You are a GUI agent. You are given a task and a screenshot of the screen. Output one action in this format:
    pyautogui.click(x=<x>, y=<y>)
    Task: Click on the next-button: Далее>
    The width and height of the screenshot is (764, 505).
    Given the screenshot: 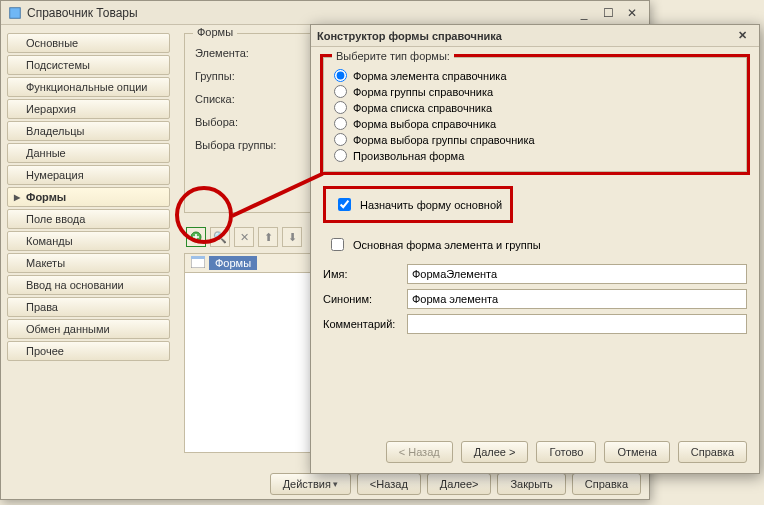 What is the action you would take?
    pyautogui.click(x=460, y=484)
    